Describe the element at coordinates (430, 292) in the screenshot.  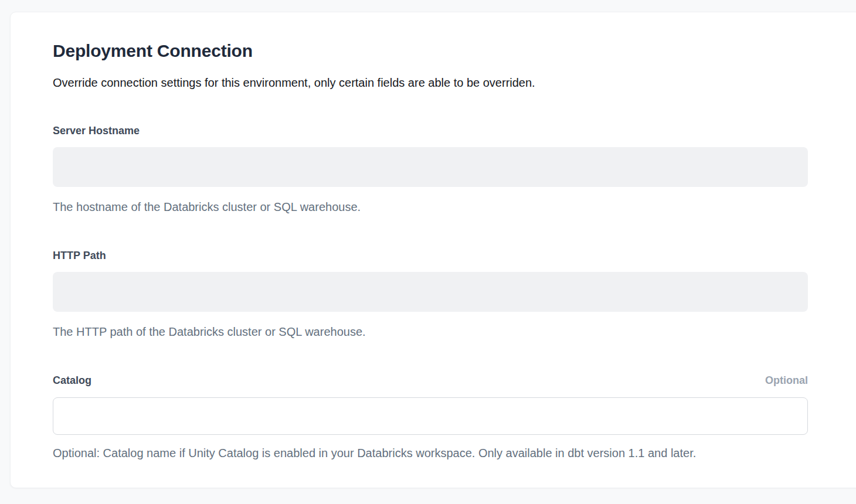
I see `http-path-input` at that location.